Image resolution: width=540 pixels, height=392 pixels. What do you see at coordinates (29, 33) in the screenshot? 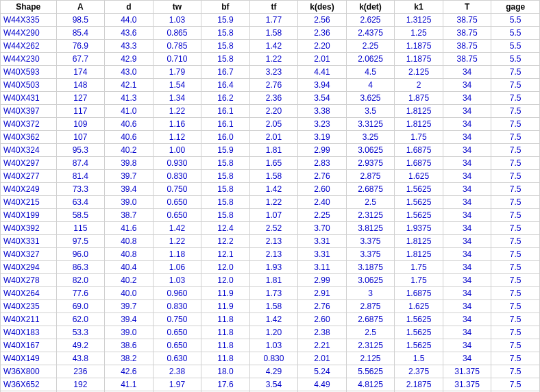
I see `shape-cell: W44X290` at bounding box center [29, 33].